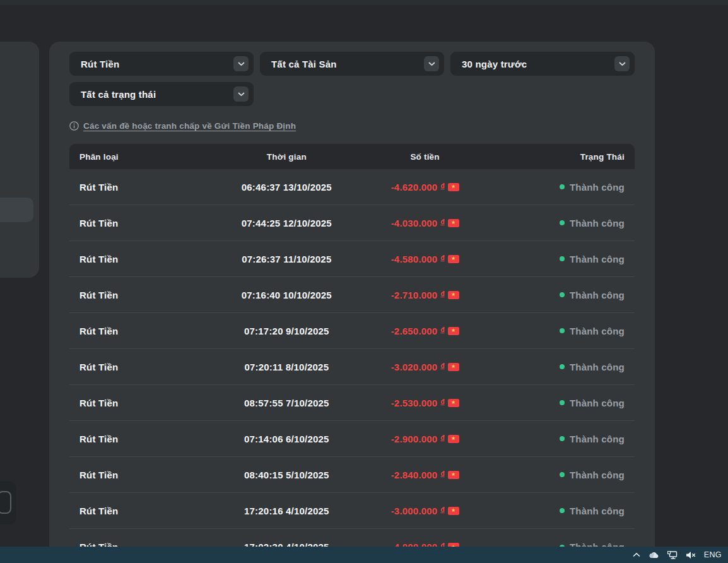 The width and height of the screenshot is (728, 563). I want to click on table-row: Rút Tiền 07:26:37 11/10/2025 -4.580.000 …, so click(352, 259).